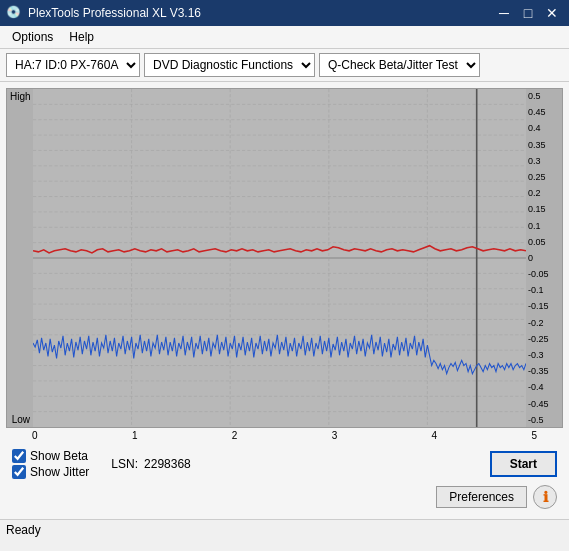 Image resolution: width=569 pixels, height=551 pixels. What do you see at coordinates (534, 436) in the screenshot?
I see `x-label-5: 5` at bounding box center [534, 436].